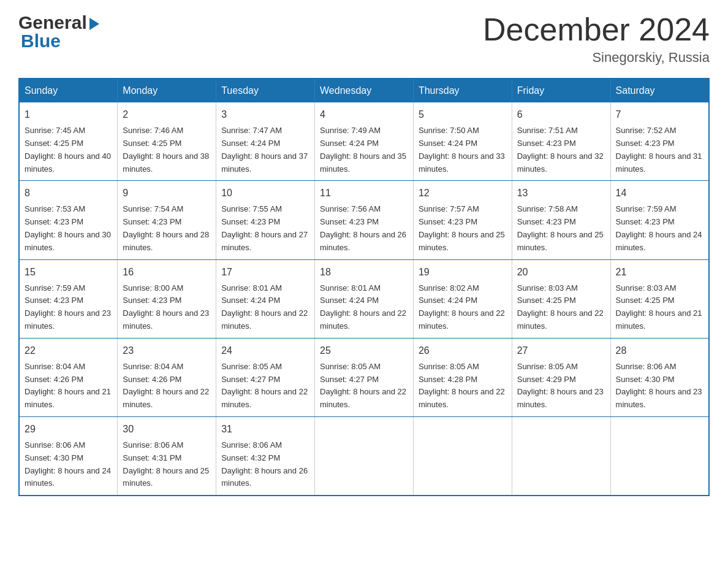  What do you see at coordinates (167, 193) in the screenshot?
I see `day-number: 9` at bounding box center [167, 193].